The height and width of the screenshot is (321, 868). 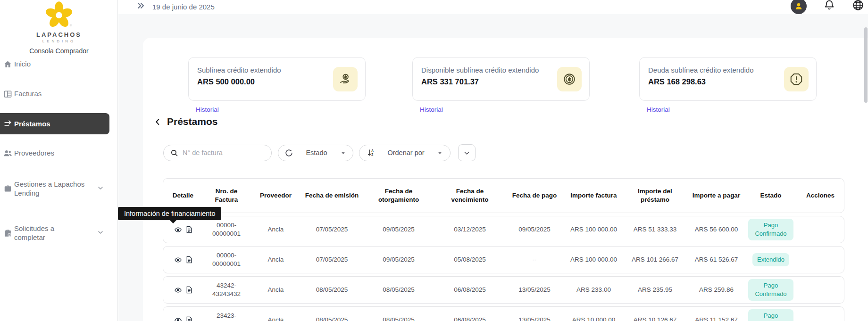 I want to click on table-row: 43242-43243432 Ancla 08/05/2025 08/05/20…, so click(x=504, y=290).